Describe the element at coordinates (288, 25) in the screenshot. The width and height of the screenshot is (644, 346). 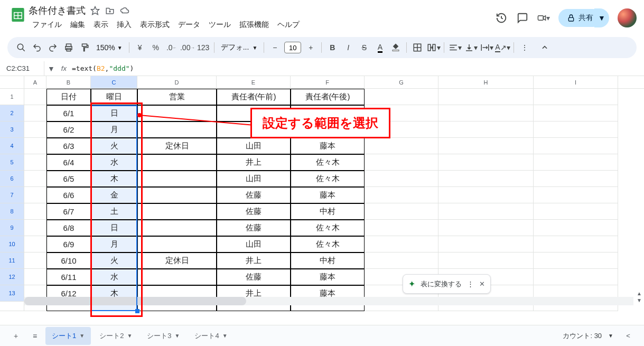
I see `menu-help: ヘルプ` at that location.